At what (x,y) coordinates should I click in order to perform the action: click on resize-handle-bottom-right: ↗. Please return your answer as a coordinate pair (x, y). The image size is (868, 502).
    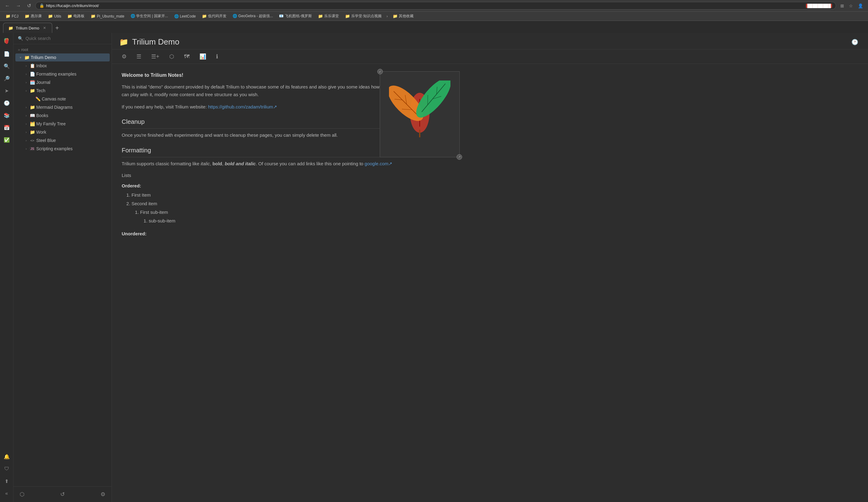
    Looking at the image, I should click on (459, 157).